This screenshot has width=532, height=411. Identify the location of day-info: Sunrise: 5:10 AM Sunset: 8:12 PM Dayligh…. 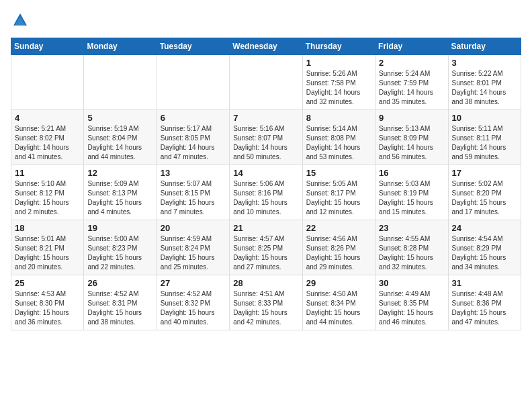
(47, 198).